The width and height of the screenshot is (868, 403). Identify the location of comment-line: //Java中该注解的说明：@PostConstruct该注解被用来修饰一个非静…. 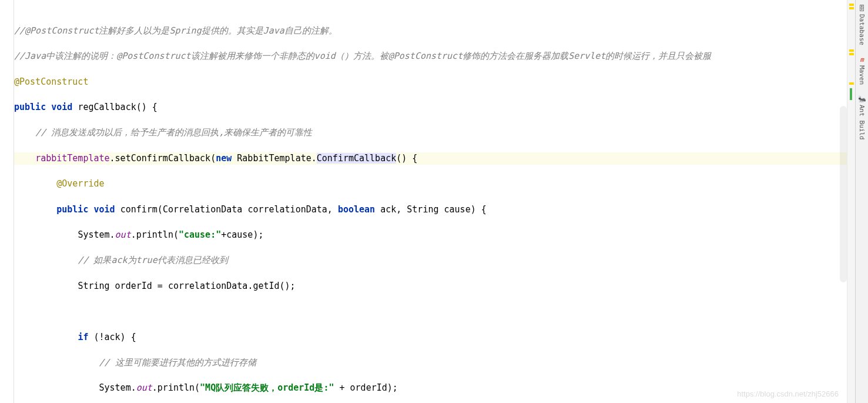
(363, 56).